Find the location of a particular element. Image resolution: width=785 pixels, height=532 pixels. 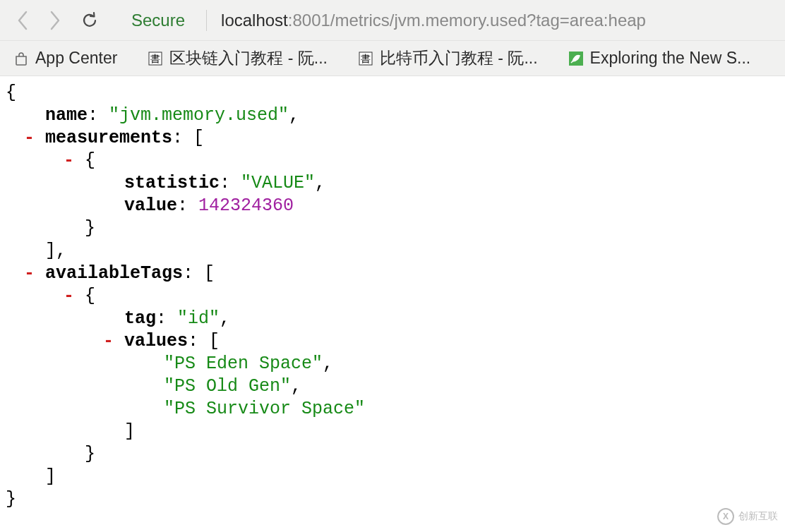

address-bar: localhost:8001/metrics/jvm.memory.used?t… is located at coordinates (433, 20).